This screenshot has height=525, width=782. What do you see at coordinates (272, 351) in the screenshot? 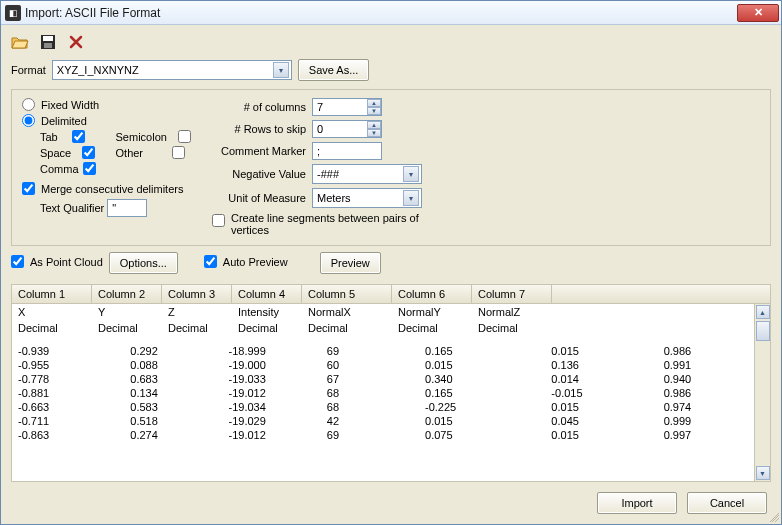
I see `table-cell: -18.999` at bounding box center [272, 351].